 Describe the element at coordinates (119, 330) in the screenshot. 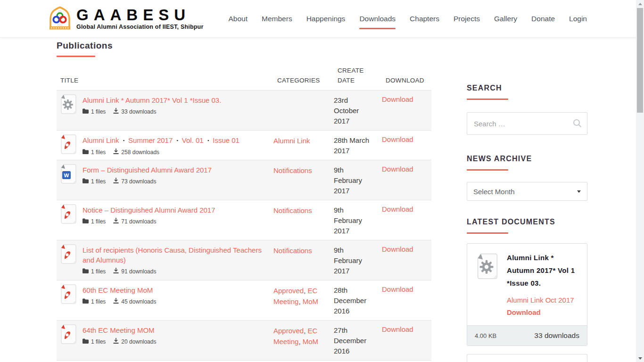

I see `document-title-link: 64th EC Meeting MOM` at that location.